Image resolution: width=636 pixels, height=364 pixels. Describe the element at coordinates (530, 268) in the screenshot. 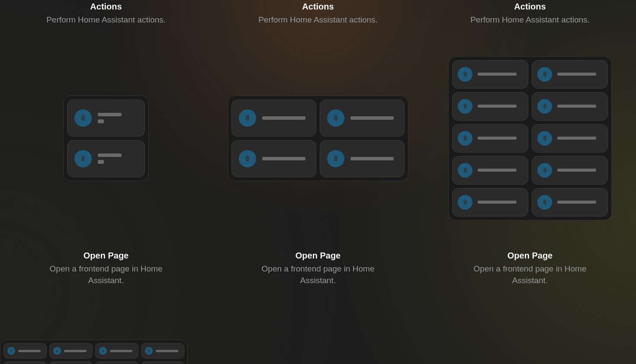

I see `widget-option-open-page-large: Open Page Open a frontend page in Home A…` at that location.